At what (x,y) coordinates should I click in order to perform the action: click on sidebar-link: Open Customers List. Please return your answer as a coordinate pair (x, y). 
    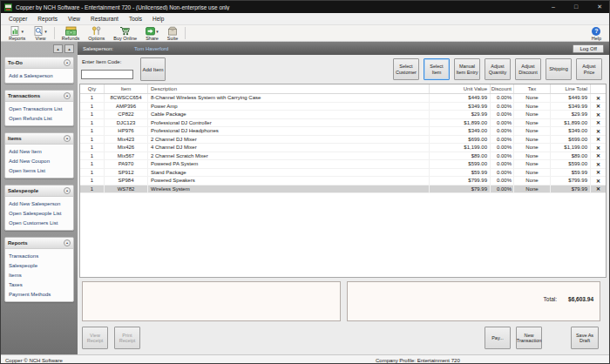
    Looking at the image, I should click on (39, 223).